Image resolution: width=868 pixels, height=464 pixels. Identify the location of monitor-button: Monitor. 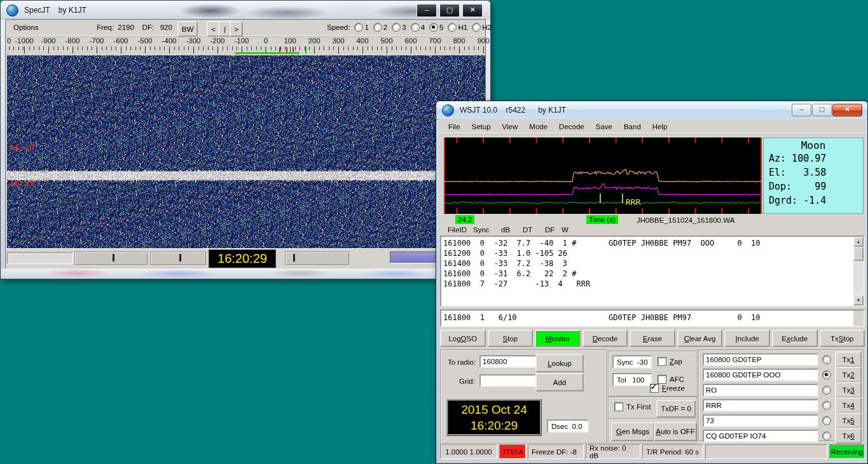
(558, 339).